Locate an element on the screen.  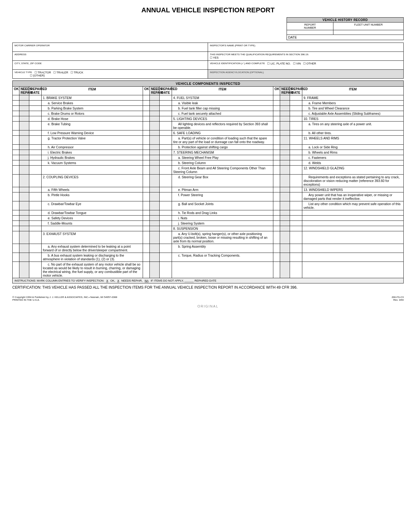
qualification-field: THIS INSPECTOR MEETS THE QUALIFICATION R… is located at coordinates (306, 56).